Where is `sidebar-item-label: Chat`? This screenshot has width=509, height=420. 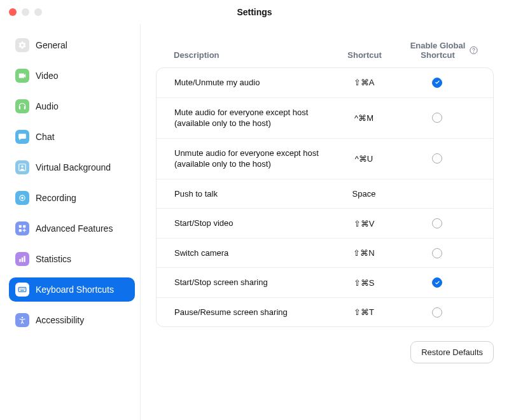 sidebar-item-label: Chat is located at coordinates (45, 137).